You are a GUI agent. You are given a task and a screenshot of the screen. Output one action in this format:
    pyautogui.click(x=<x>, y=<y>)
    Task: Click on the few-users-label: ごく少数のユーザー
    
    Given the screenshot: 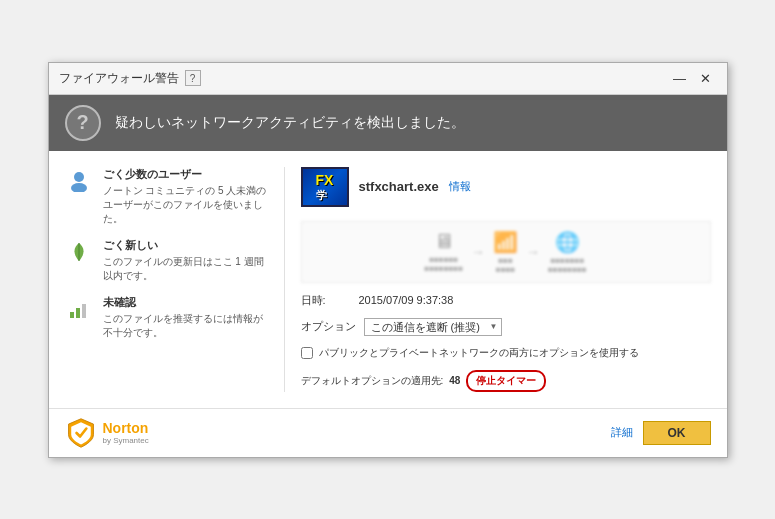 What is the action you would take?
    pyautogui.click(x=188, y=174)
    